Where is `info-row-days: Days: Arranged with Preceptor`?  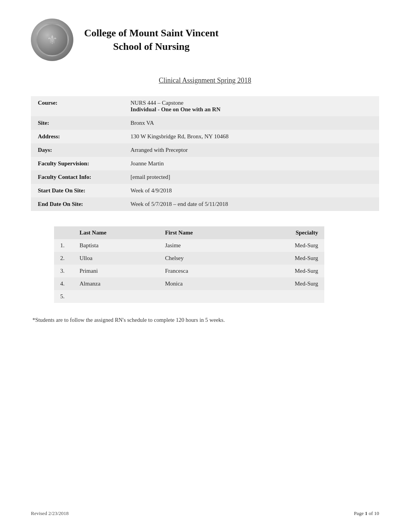
info-row-days: Days: Arranged with Preceptor is located at coordinates (205, 150).